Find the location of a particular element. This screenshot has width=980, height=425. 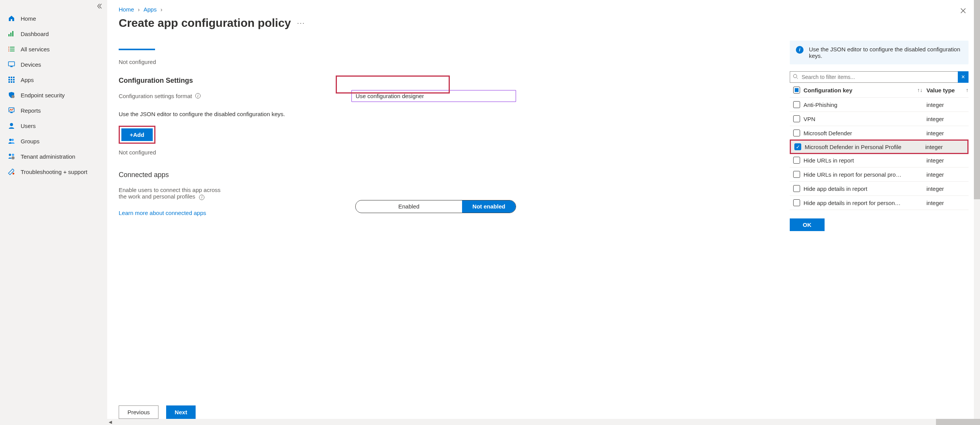

configuration-settings-section: Configuration Settings Configuration set… is located at coordinates (446, 90).